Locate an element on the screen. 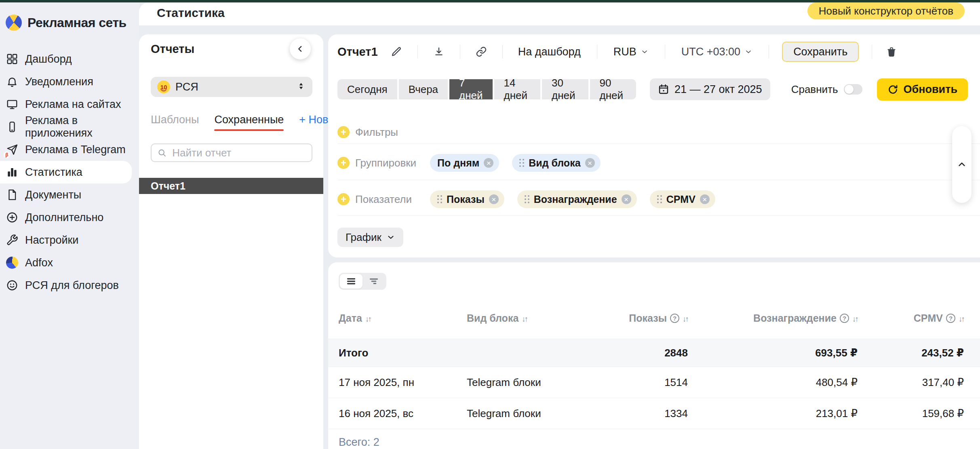 Image resolution: width=980 pixels, height=449 pixels. add-grouping-button: + is located at coordinates (344, 163).